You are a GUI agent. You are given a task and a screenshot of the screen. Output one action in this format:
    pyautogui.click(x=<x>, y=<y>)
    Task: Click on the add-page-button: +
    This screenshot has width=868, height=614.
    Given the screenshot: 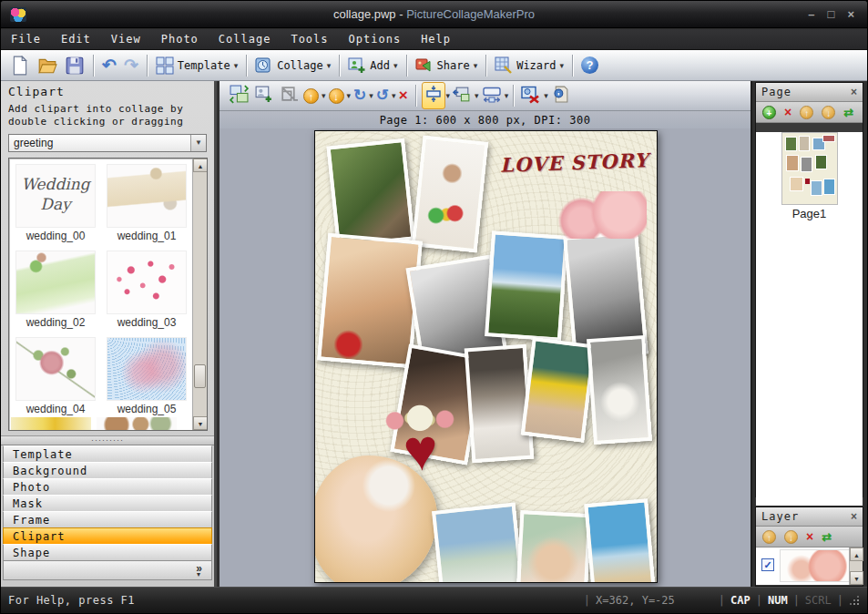 What is the action you would take?
    pyautogui.click(x=769, y=113)
    